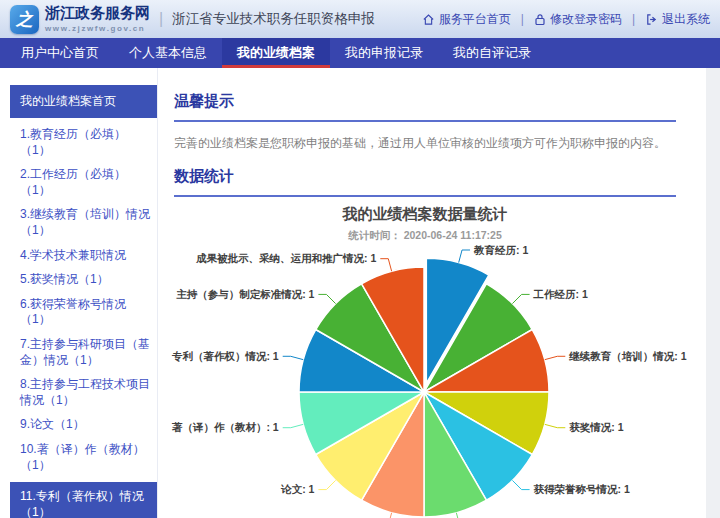 Image resolution: width=720 pixels, height=518 pixels. I want to click on logout-label: 退出系统, so click(686, 20).